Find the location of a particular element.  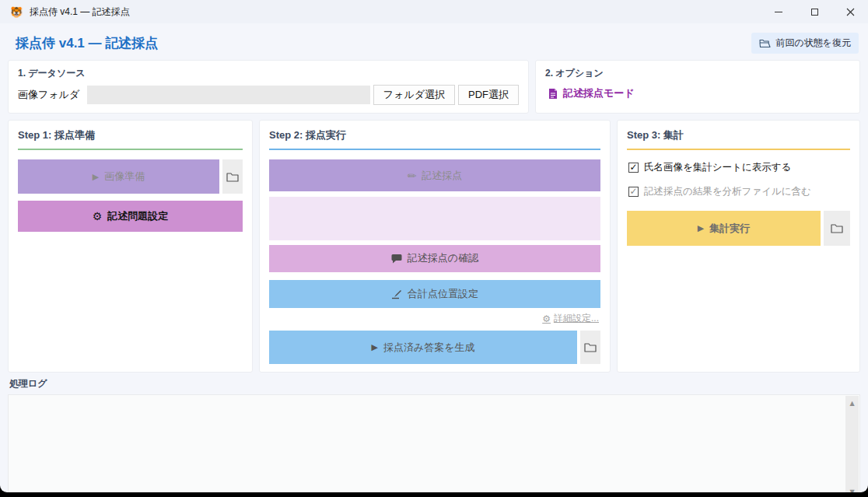

titlebar: 🐯 採点侍 v4.1 — 記述採点 is located at coordinates (434, 12).